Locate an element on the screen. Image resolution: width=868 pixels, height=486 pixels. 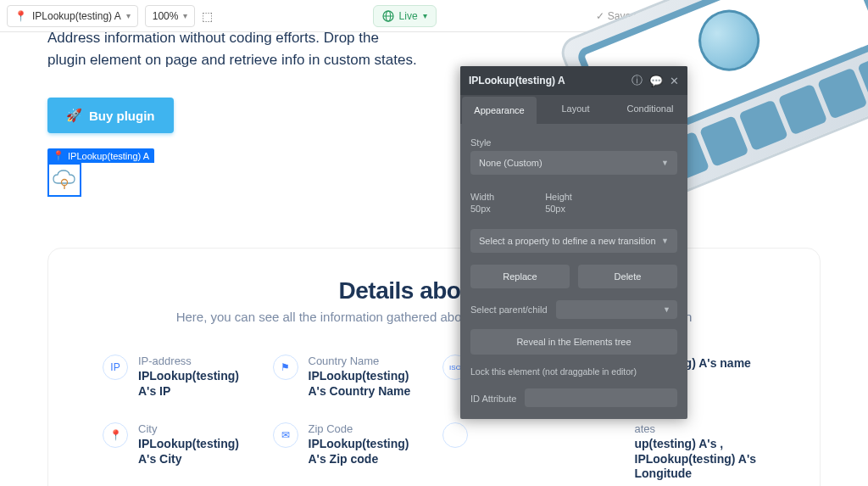
tab-conditional: Conditional is located at coordinates (650, 109).